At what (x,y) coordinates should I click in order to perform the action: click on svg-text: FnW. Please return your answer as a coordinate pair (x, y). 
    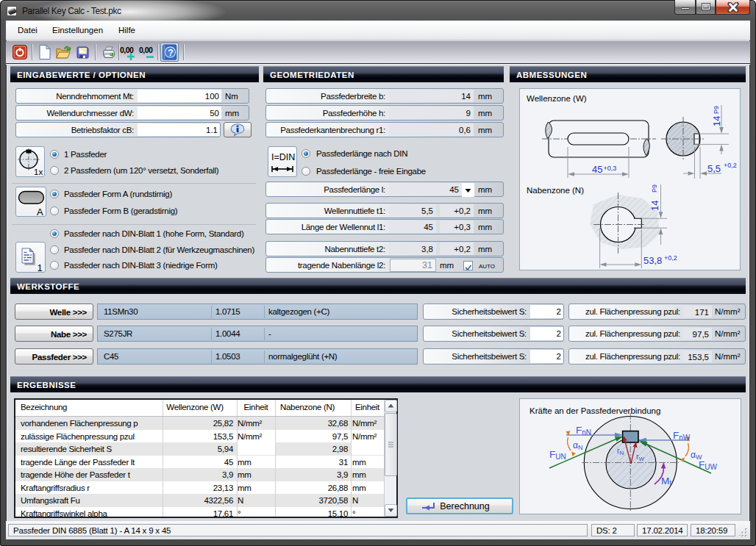
    Looking at the image, I should click on (682, 436).